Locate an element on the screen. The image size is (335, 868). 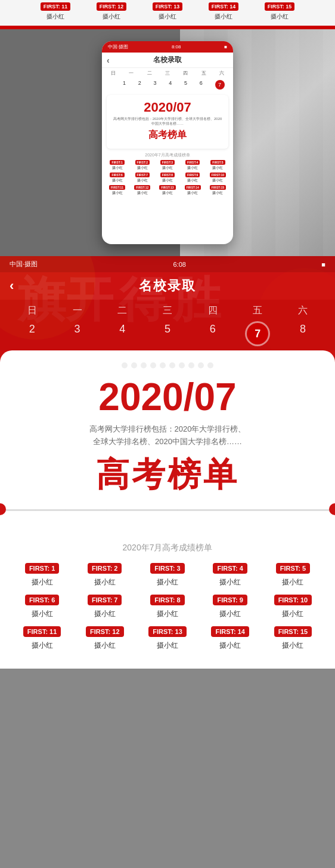
phone-grid-badge: FIRST:13 is located at coordinates (167, 187).